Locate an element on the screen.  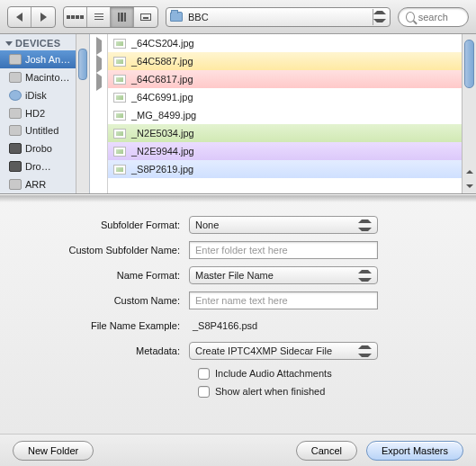
file-row: _N2E9944.jpg is located at coordinates (292, 151).